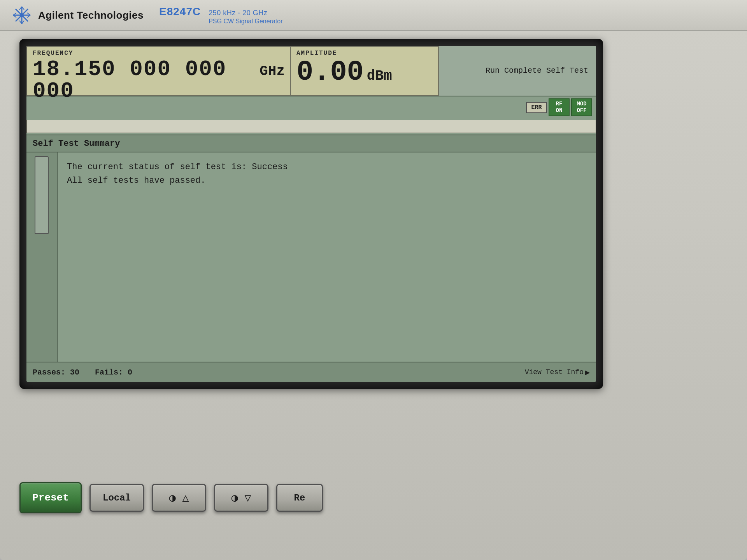 This screenshot has width=747, height=560. I want to click on mod-off-button: MOD OFF, so click(582, 107).